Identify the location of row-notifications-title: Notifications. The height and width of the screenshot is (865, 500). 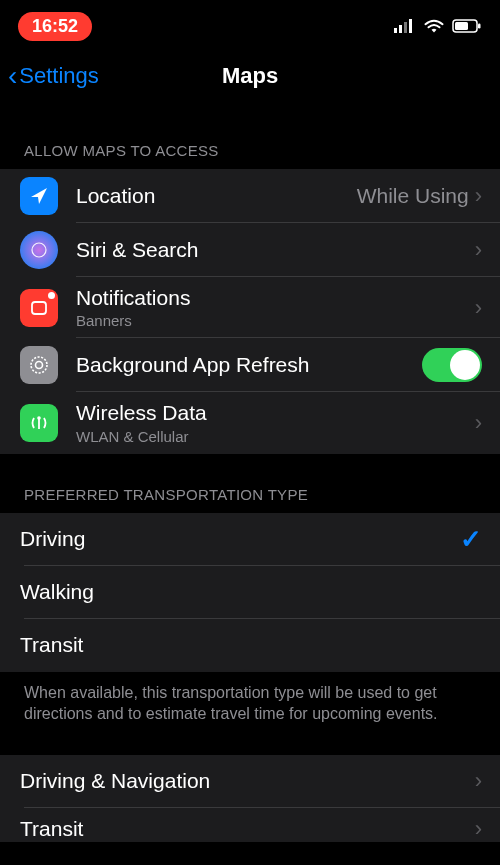
(276, 298).